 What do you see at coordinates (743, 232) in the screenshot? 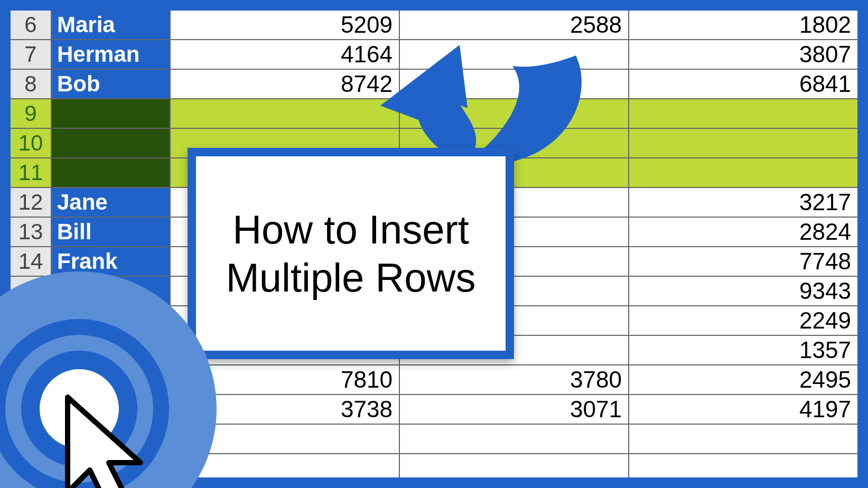
I see `cell: 2824` at bounding box center [743, 232].